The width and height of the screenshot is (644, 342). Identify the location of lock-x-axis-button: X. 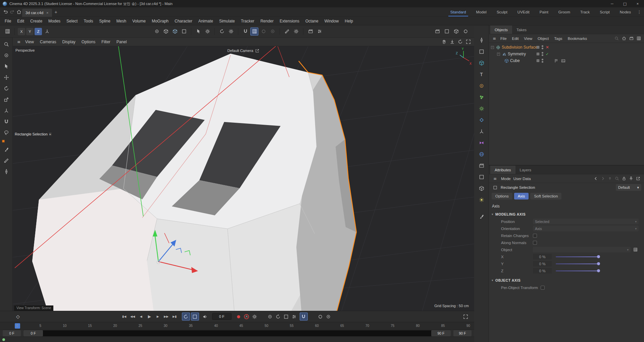
(21, 32).